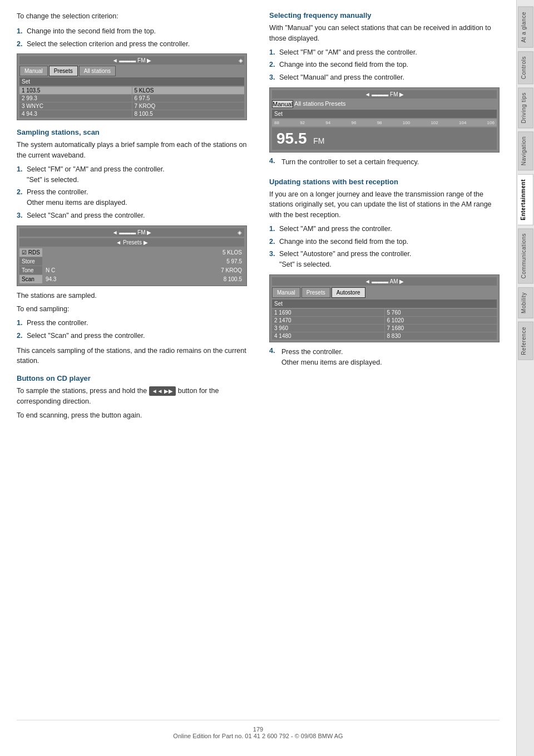 Image resolution: width=534 pixels, height=756 pixels. I want to click on end-step-1-num: 1., so click(22, 323).